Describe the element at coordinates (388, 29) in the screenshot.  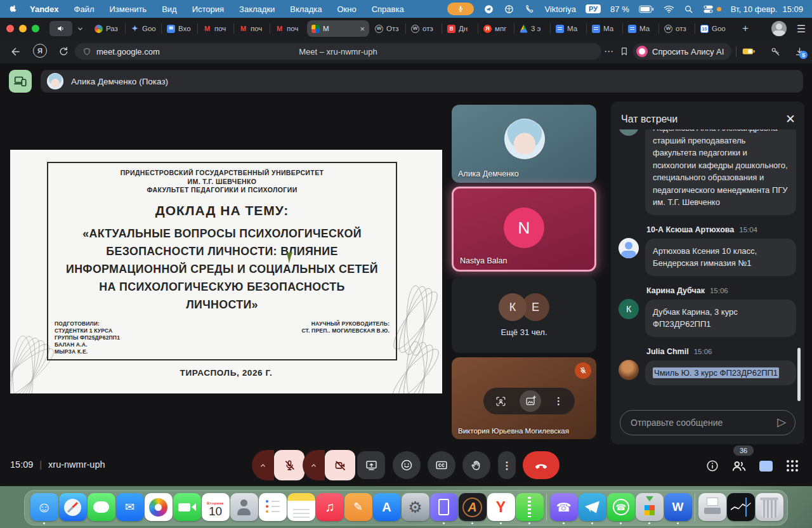
I see `tab-wordpress-1: WОтз` at that location.